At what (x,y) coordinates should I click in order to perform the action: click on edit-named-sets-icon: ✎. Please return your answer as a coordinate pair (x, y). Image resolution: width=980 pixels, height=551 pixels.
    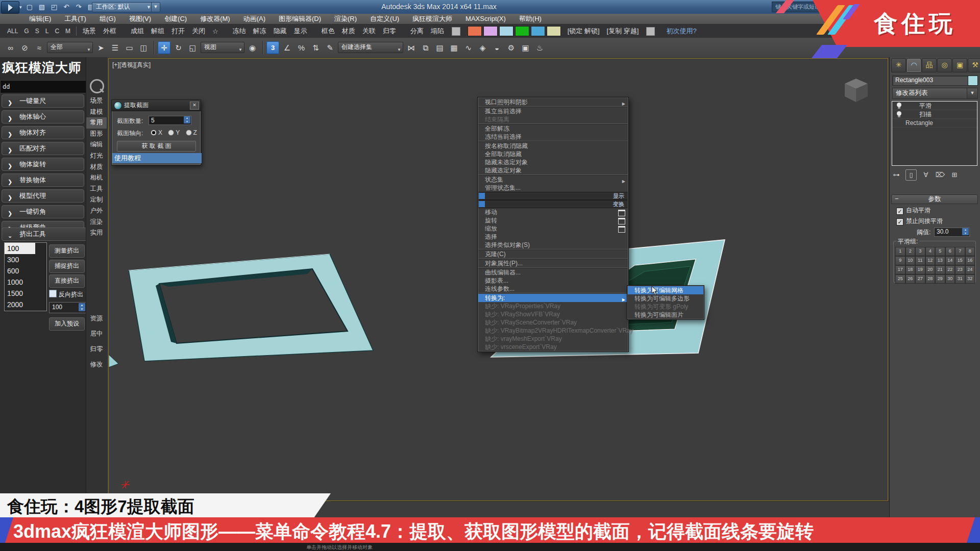
    Looking at the image, I should click on (330, 48).